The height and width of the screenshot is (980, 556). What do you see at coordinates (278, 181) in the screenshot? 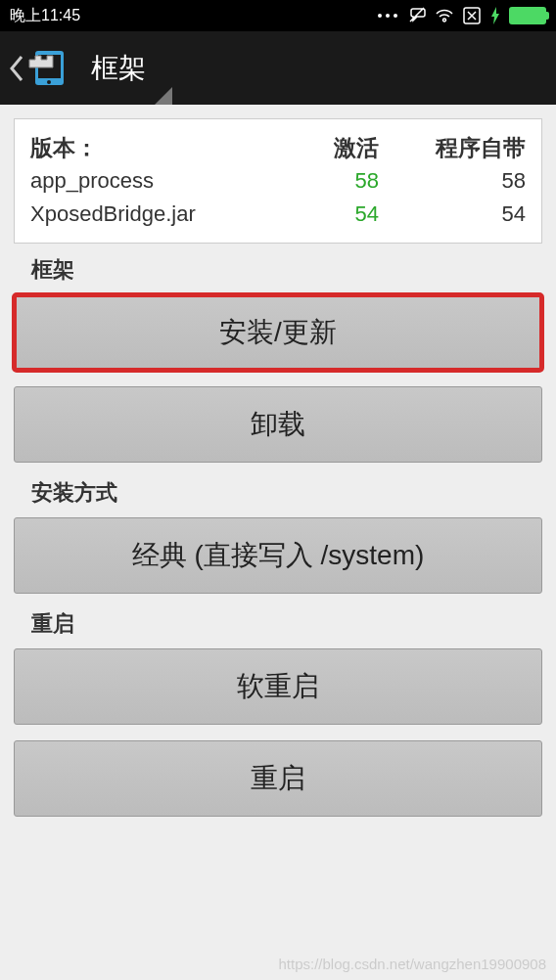
I see `version-row: app_process 58 58` at bounding box center [278, 181].